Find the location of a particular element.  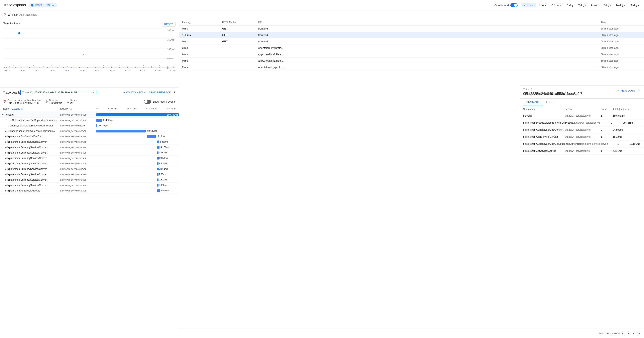

span-duration: 15.12ms is located at coordinates (161, 136).